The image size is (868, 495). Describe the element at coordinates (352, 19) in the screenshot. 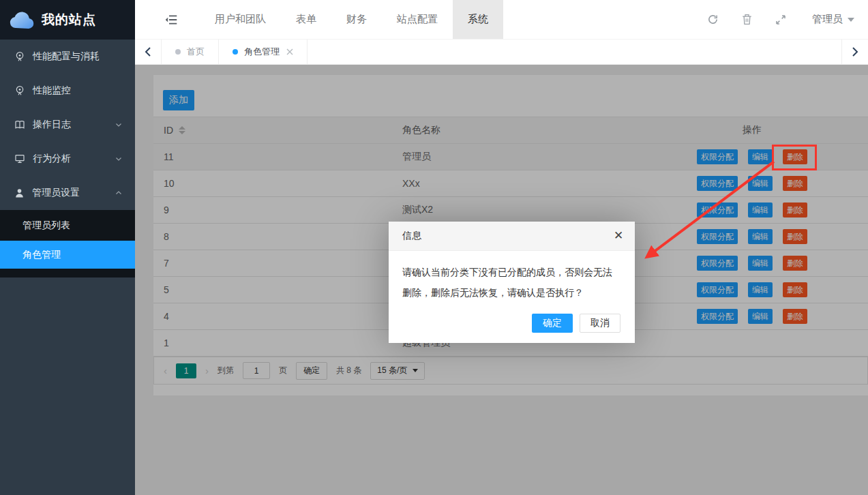

I see `top-nav-tabs: 用户和团队表单财务站点配置系统` at that location.